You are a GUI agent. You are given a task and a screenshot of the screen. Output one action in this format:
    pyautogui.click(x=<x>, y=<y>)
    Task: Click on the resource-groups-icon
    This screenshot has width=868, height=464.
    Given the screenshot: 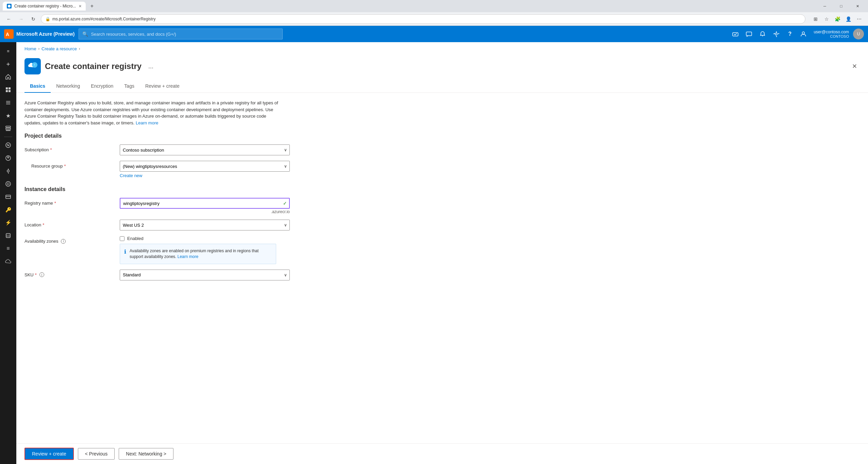 What is the action you would take?
    pyautogui.click(x=8, y=128)
    